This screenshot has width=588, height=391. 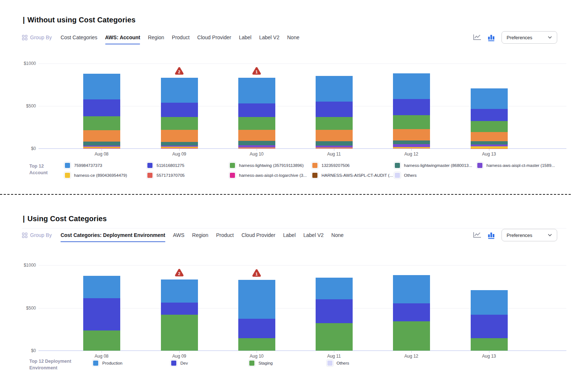 What do you see at coordinates (271, 175) in the screenshot?
I see `legend-item-harness-aws-aispl-ct-logarchive-3: harness-aws-aispl-ct-logarchive (3...` at bounding box center [271, 175].